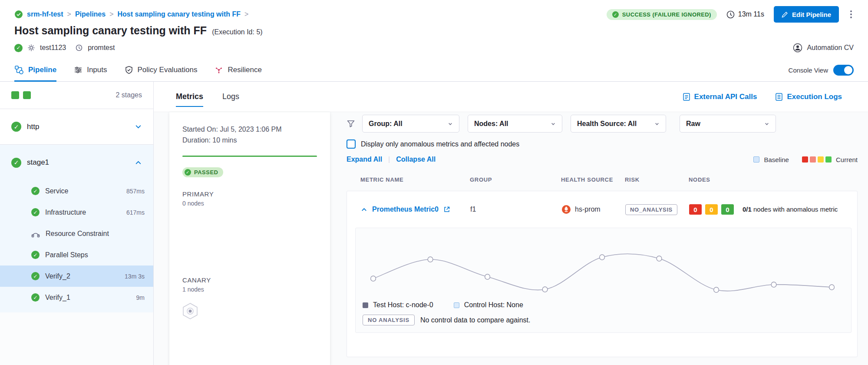 This screenshot has width=868, height=365. Describe the element at coordinates (53, 48) in the screenshot. I see `service-name: test1123` at that location.